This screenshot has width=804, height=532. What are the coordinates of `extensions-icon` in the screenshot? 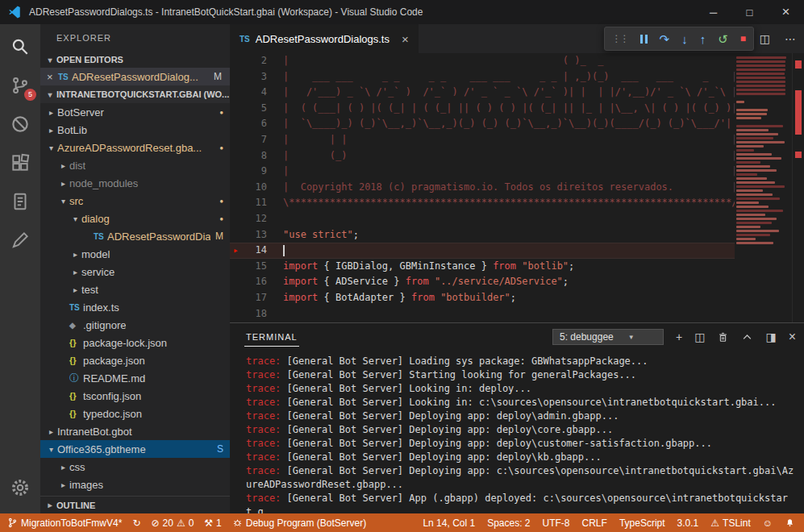 It's located at (20, 163).